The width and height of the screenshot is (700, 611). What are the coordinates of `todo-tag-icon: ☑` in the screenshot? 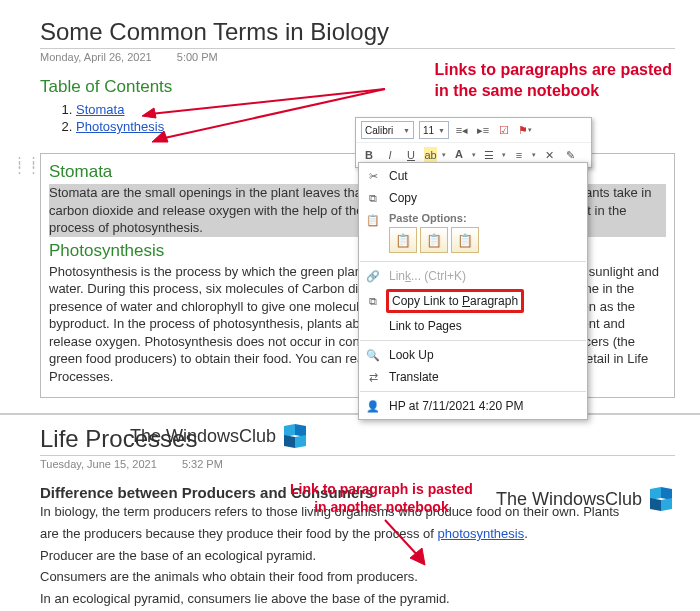 It's located at (504, 130).